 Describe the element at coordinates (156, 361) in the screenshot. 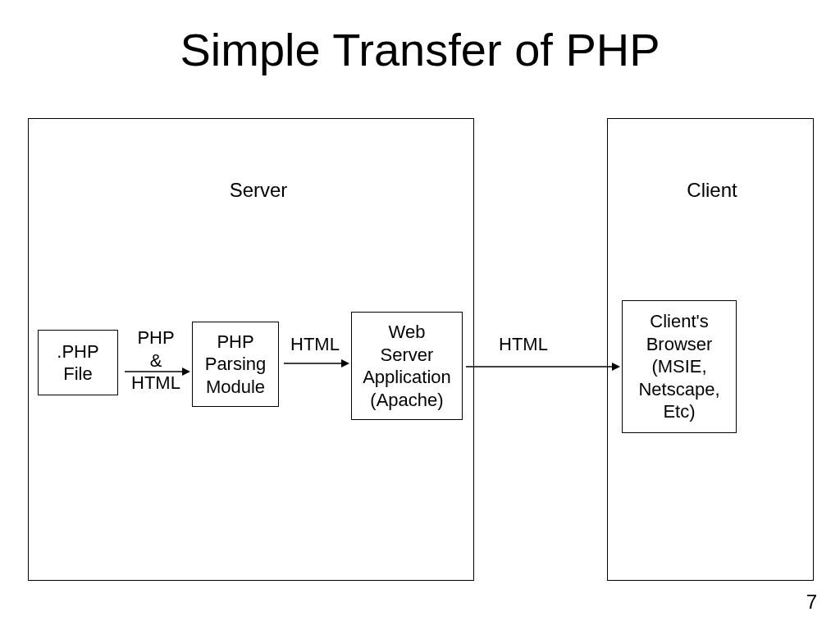

I see `edge-label-file-to-parser: PHP & HTML` at that location.